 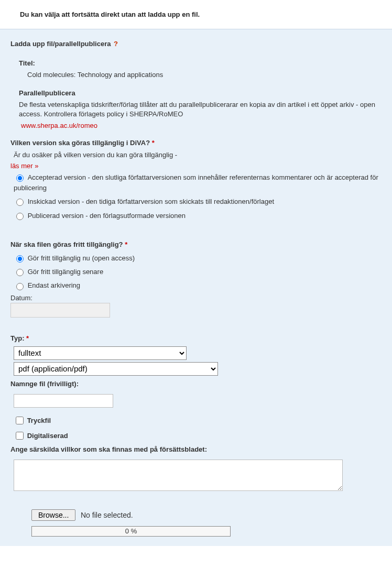 What do you see at coordinates (204, 75) in the screenshot?
I see `title-value: Cold molecules: Technology and applicati…` at bounding box center [204, 75].